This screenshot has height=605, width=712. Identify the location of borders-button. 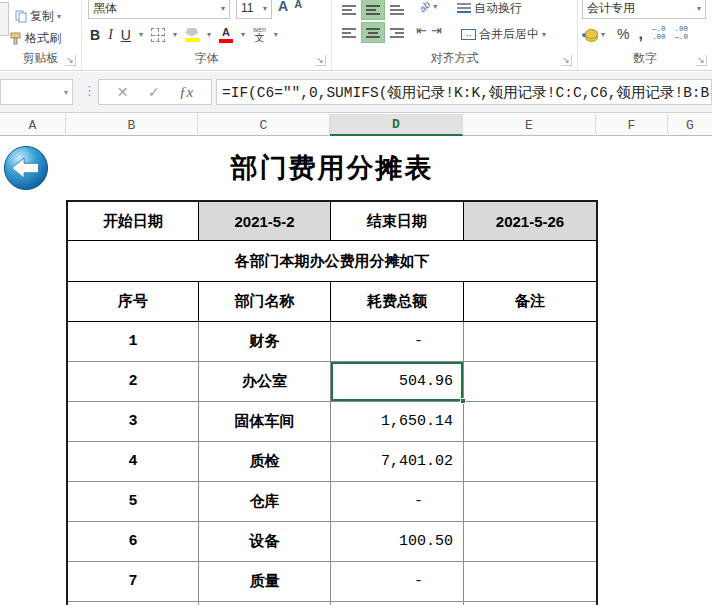
(158, 35).